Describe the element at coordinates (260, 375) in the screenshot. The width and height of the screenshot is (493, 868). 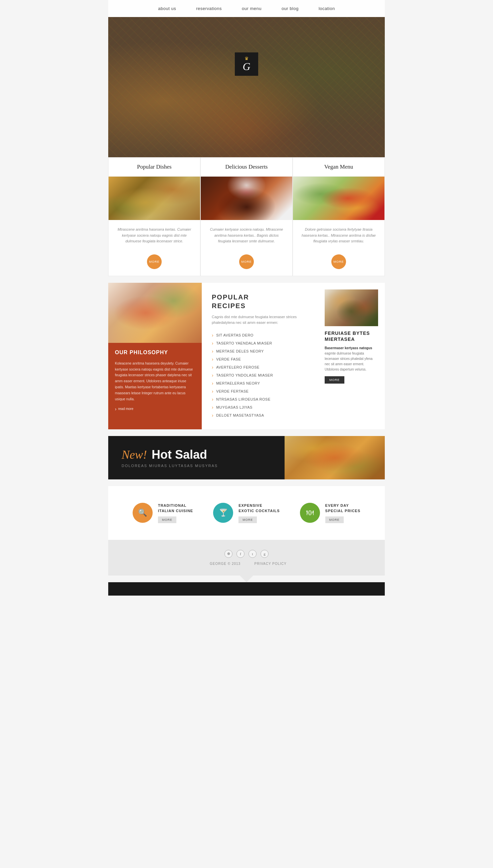
I see `list-item: TASERTO YNDOLASE MIASER` at that location.